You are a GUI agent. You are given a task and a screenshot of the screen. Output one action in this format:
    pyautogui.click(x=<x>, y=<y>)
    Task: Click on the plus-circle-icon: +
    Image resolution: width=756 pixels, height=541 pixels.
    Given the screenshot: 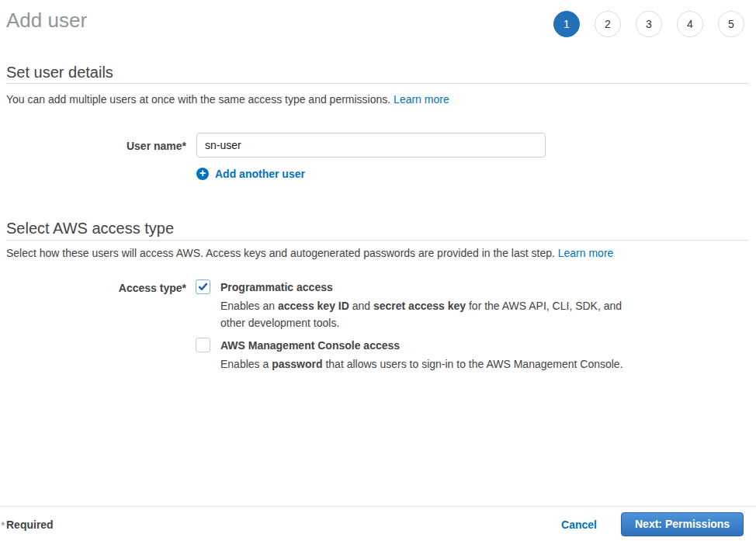 What is the action you would take?
    pyautogui.click(x=203, y=174)
    